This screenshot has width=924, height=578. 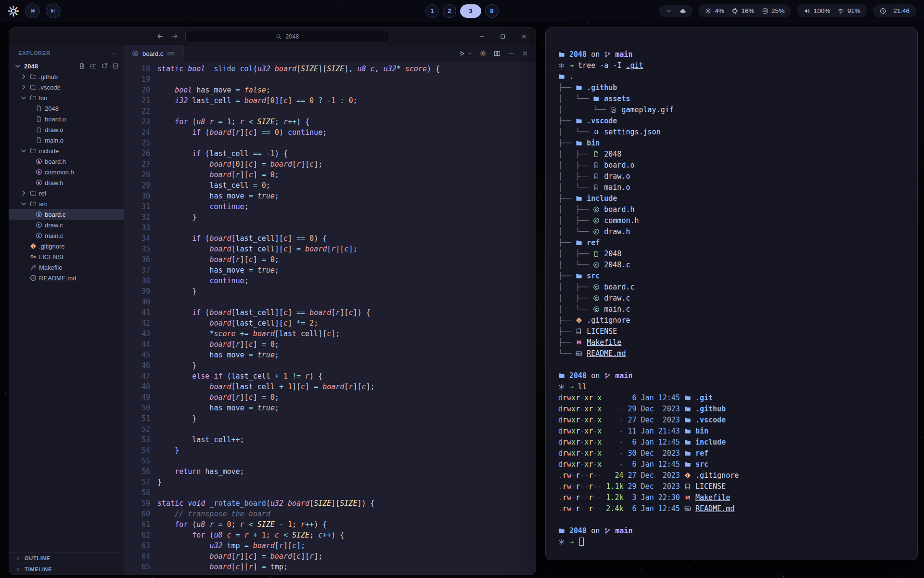 I want to click on workspace-8: 8, so click(x=492, y=11).